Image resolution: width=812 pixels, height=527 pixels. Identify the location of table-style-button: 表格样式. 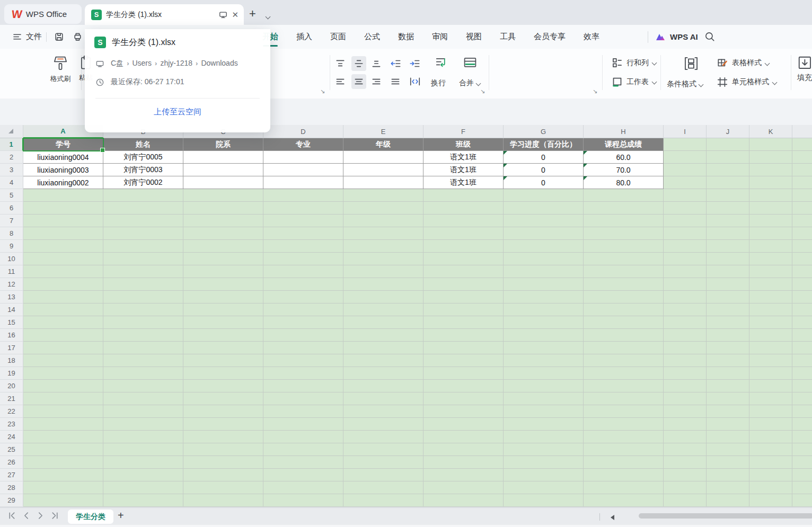
(743, 63).